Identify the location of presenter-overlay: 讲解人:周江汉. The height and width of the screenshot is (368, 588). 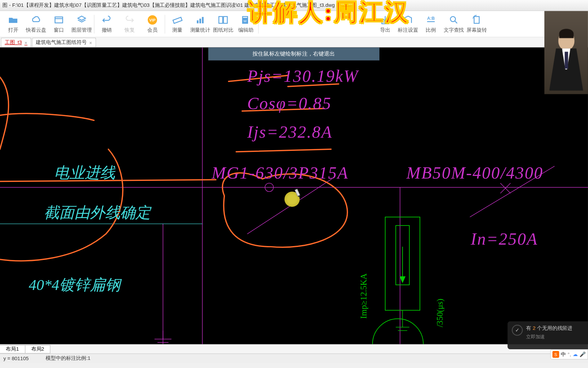
(329, 14).